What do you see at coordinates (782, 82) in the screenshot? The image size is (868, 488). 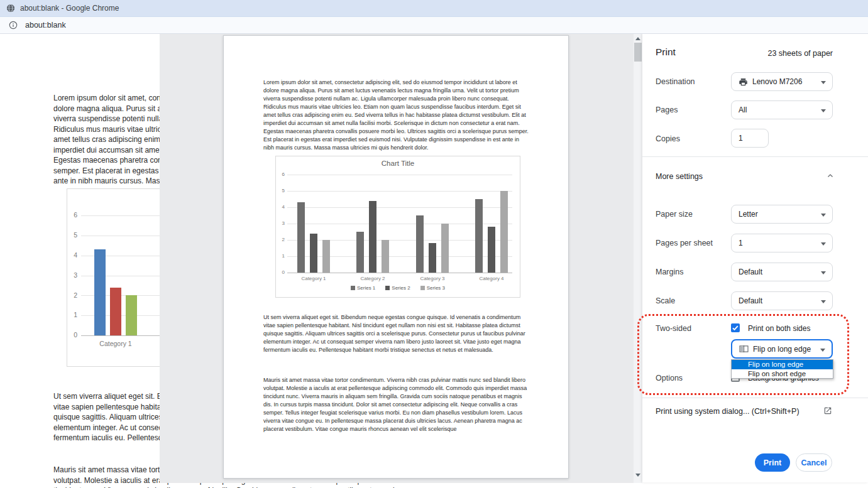 I see `destination-select: Lenovo M7206` at bounding box center [782, 82].